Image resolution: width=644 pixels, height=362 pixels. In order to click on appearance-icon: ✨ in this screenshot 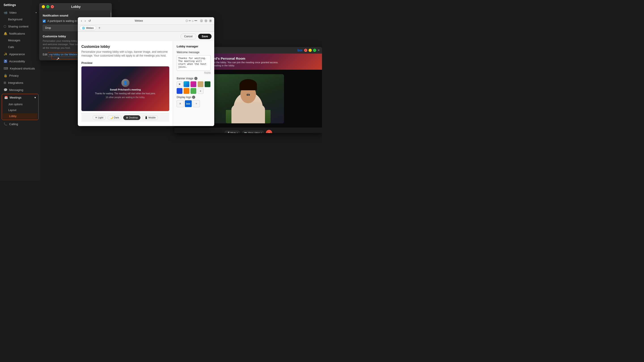, I will do `click(6, 54)`.